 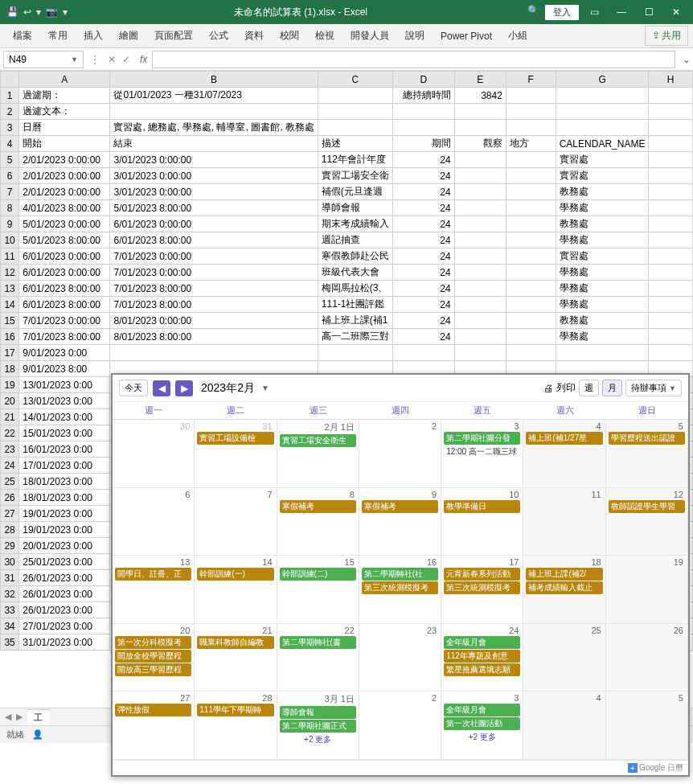 I want to click on minimize-icon: —, so click(x=621, y=12).